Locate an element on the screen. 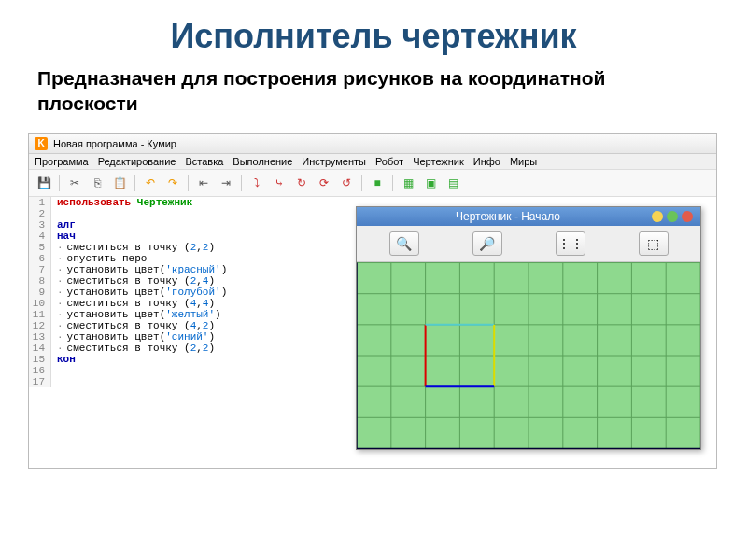  line-content: нач is located at coordinates (194, 236).